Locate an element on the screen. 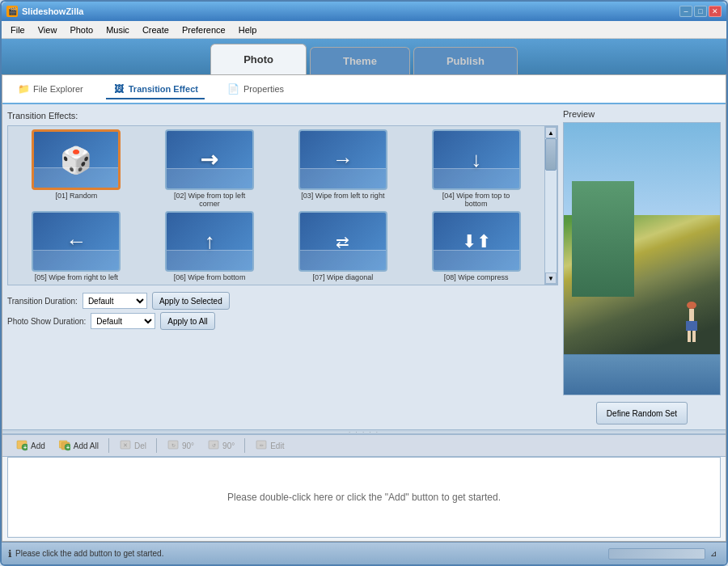 This screenshot has height=566, width=728. menu-bar: File View Photo Music Create Preference … is located at coordinates (364, 30).